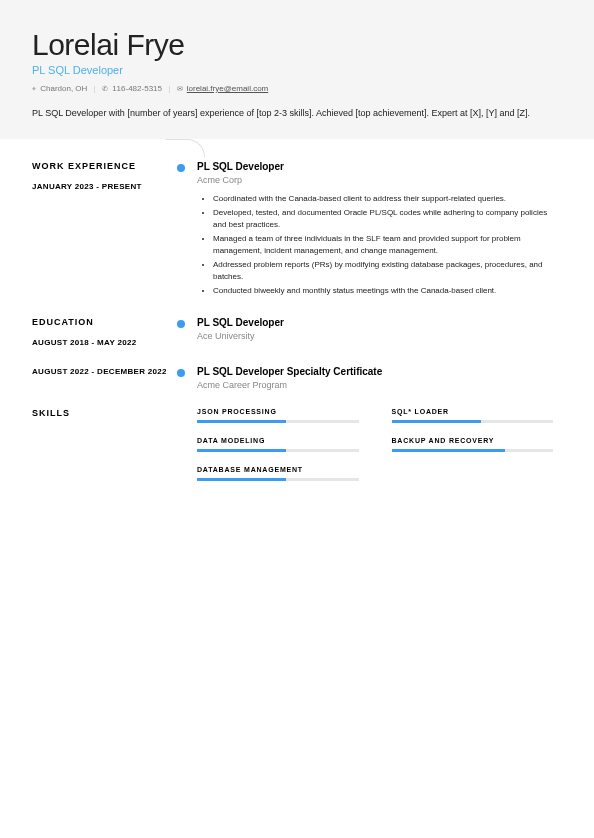  I want to click on work-experience-heading: WORK EXPERIENCE, so click(100, 166).